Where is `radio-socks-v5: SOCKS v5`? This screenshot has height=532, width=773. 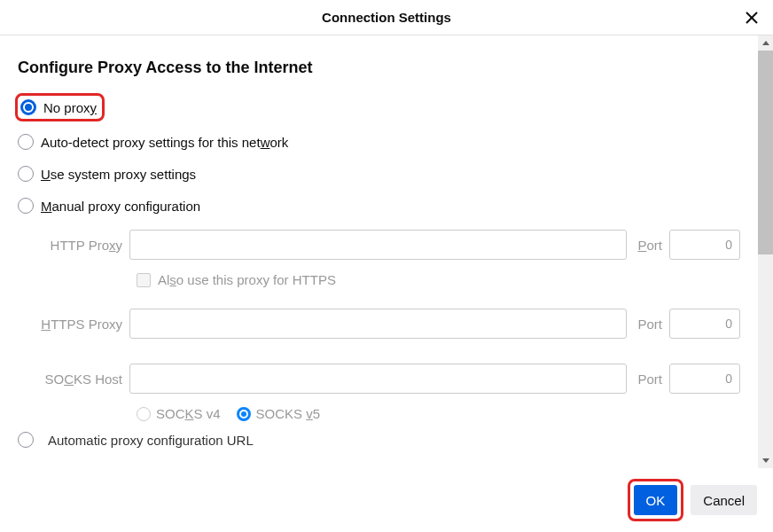
radio-socks-v5: SOCKS v5 is located at coordinates (278, 413).